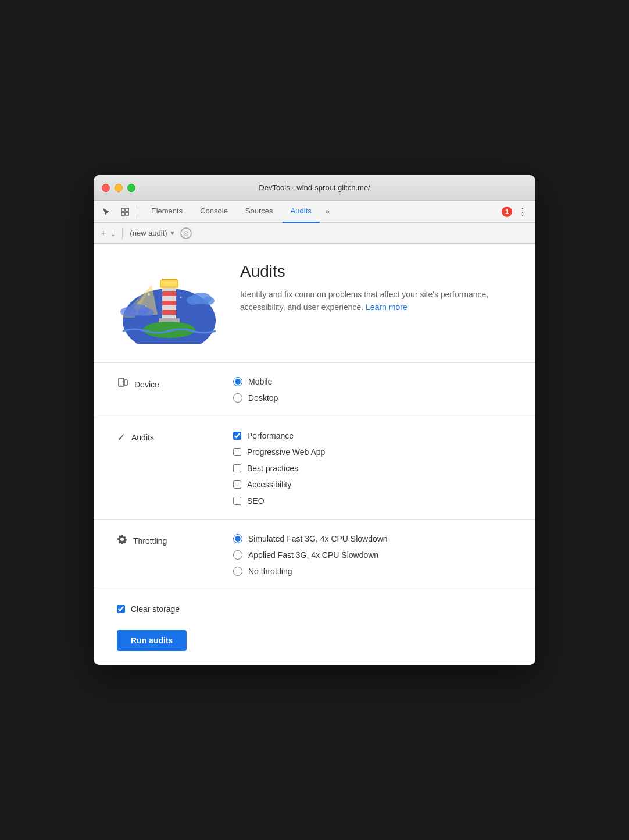 The image size is (629, 840). I want to click on audits-label: ✓ Audits, so click(163, 437).